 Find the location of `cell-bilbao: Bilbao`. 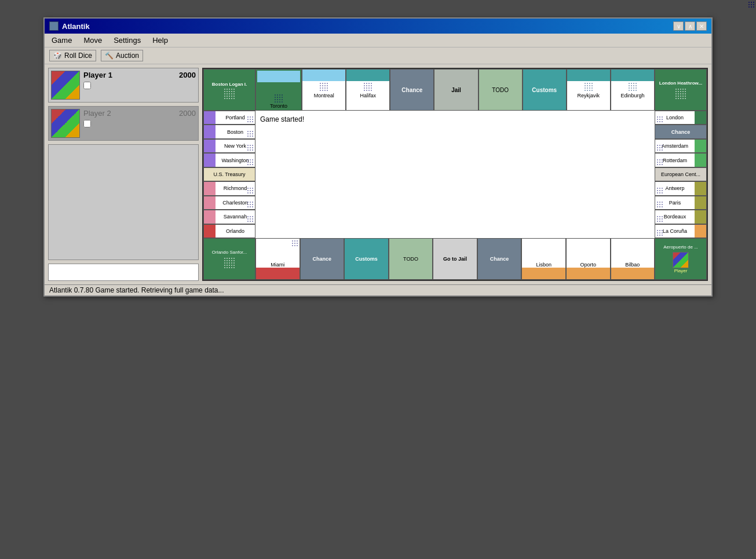

cell-bilbao: Bilbao is located at coordinates (633, 259).